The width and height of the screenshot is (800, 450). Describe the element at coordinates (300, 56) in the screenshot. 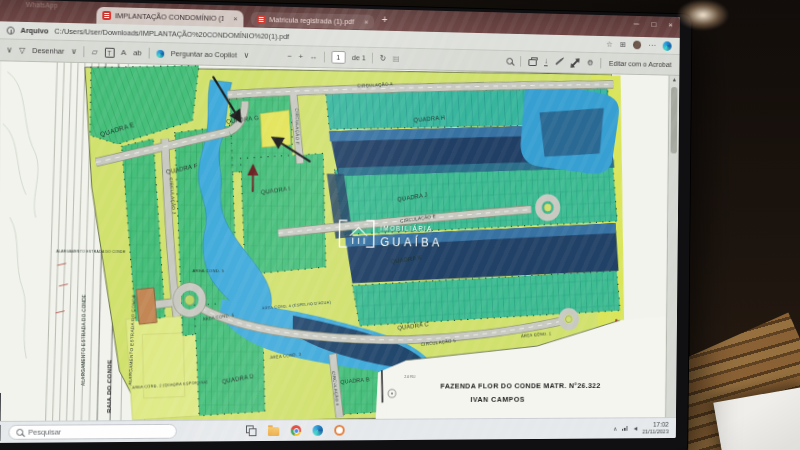

I see `zoom-in-button: +` at that location.